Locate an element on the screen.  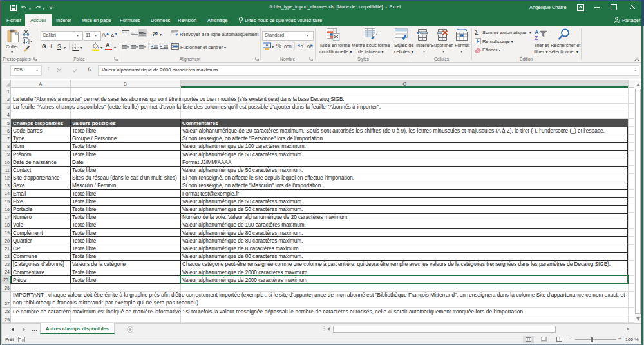
svg-text: Z is located at coordinates (536, 37).